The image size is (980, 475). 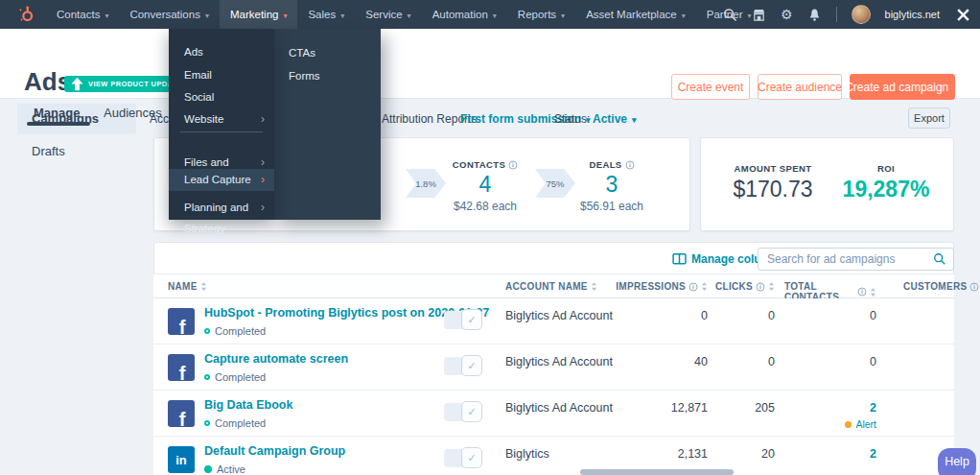 I want to click on notifications-bell-icon, so click(x=815, y=15).